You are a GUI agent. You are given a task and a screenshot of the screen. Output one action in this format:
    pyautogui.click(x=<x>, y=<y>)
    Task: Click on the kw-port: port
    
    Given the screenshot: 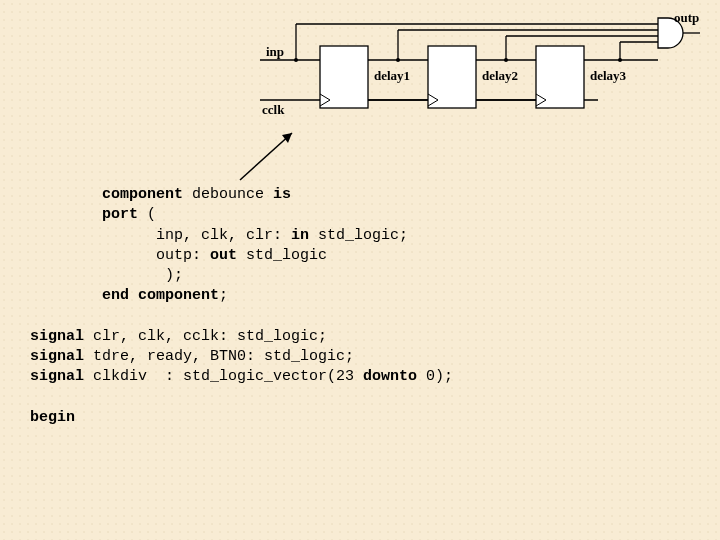 What is the action you would take?
    pyautogui.click(x=120, y=214)
    